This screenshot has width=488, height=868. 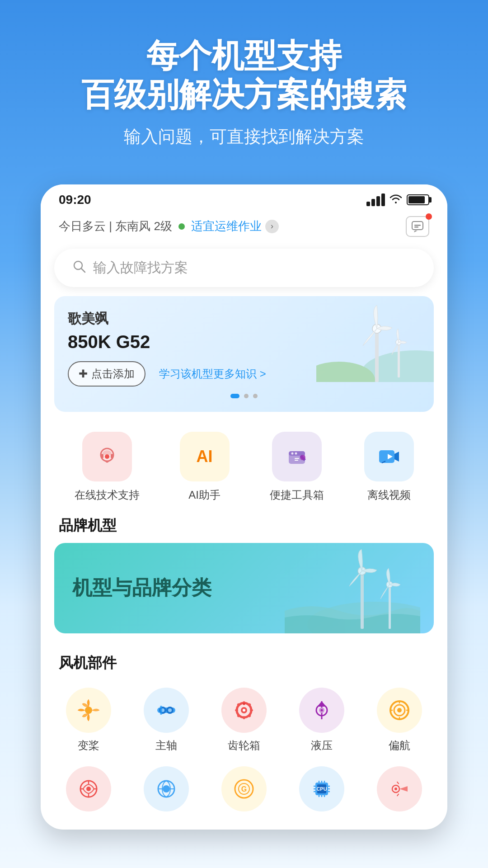 What do you see at coordinates (244, 789) in the screenshot?
I see `bottom-icon-3: G` at bounding box center [244, 789].